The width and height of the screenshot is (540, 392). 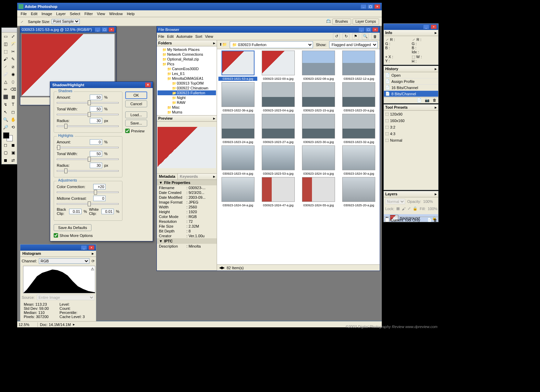 What do you see at coordinates (187, 78) in the screenshot?
I see `tree-item: MinoltaDiMAGEA1` at bounding box center [187, 78].